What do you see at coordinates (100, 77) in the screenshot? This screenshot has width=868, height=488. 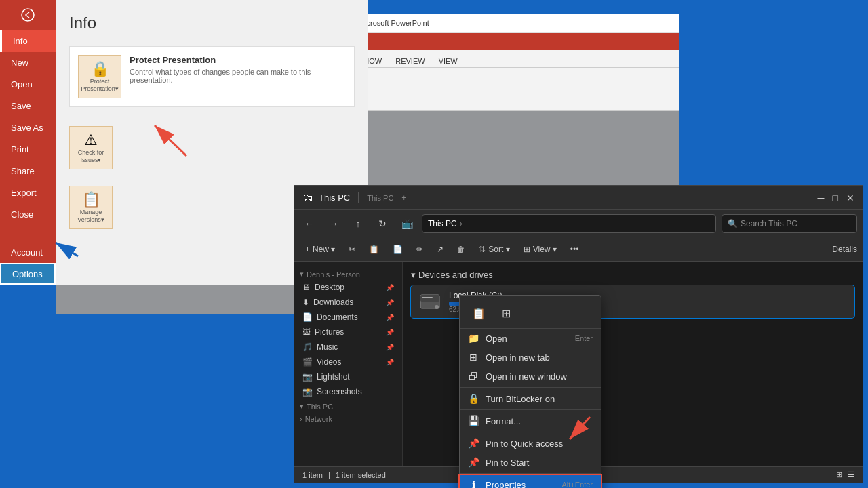 I see `protect-icon-wrap: 🔒 ProtectPresentation▾` at bounding box center [100, 77].